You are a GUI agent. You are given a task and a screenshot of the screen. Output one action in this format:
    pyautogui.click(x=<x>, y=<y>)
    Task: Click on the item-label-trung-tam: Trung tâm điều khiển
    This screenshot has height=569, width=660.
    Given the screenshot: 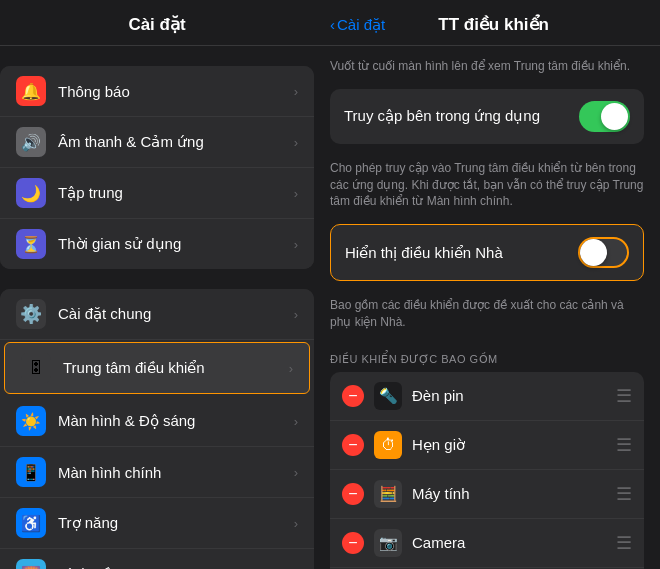 What is the action you would take?
    pyautogui.click(x=176, y=368)
    